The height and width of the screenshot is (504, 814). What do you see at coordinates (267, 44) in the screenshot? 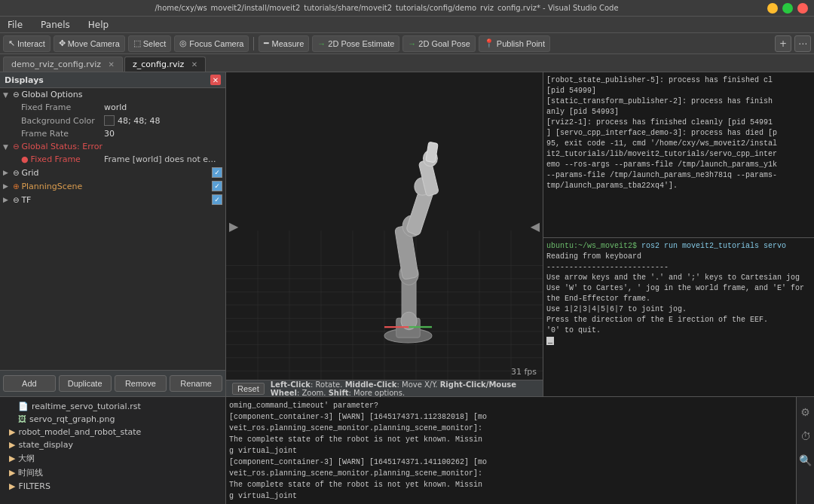
I see `measure-icon: ━` at bounding box center [267, 44].